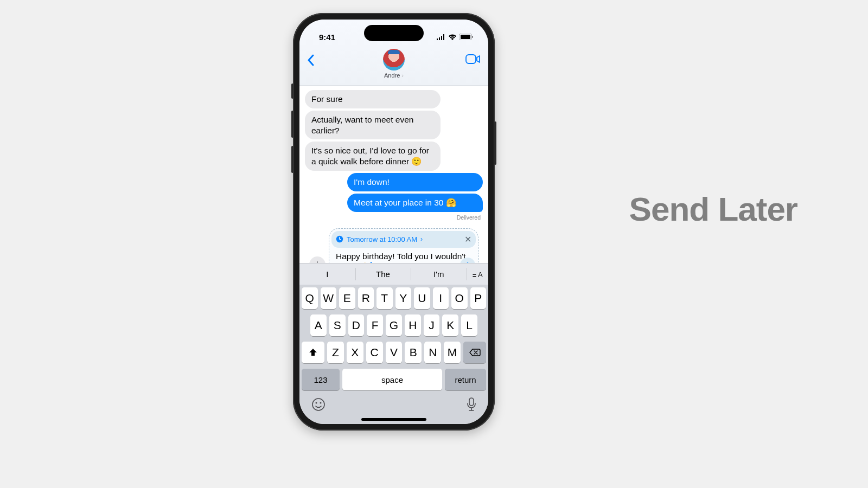 This screenshot has height=488, width=868. Describe the element at coordinates (441, 298) in the screenshot. I see `key-i: I` at that location.